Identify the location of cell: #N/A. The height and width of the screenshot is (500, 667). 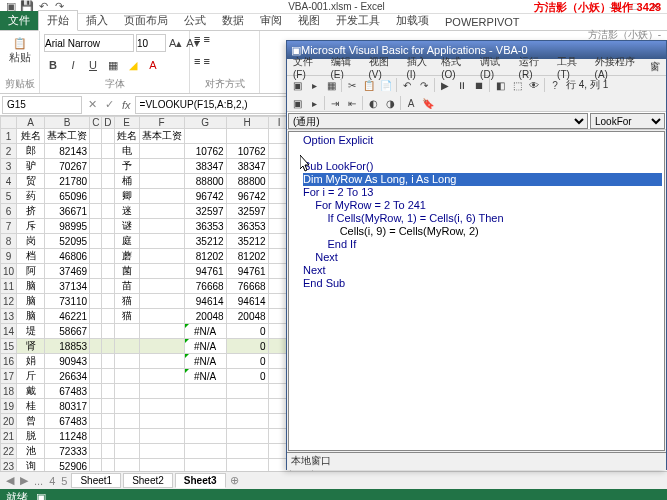
(205, 332).